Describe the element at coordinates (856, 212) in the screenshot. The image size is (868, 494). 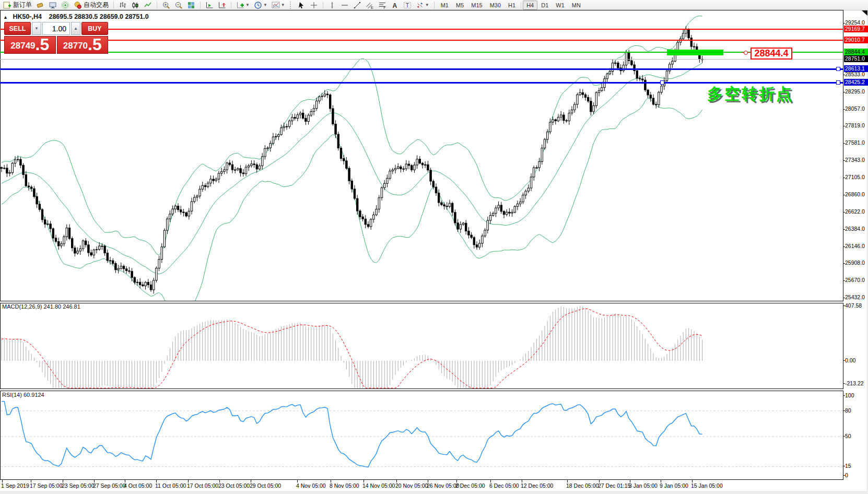
I see `price-tick-label: 26622.0` at that location.